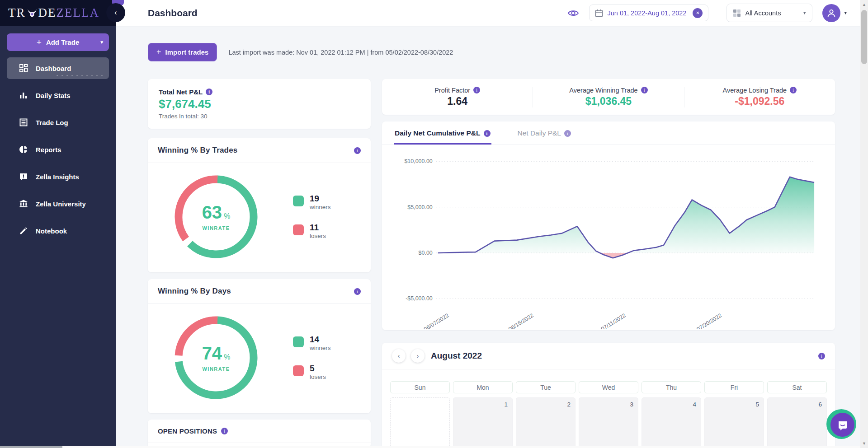 Image resolution: width=868 pixels, height=448 pixels. I want to click on visibility-eye-icon, so click(573, 13).